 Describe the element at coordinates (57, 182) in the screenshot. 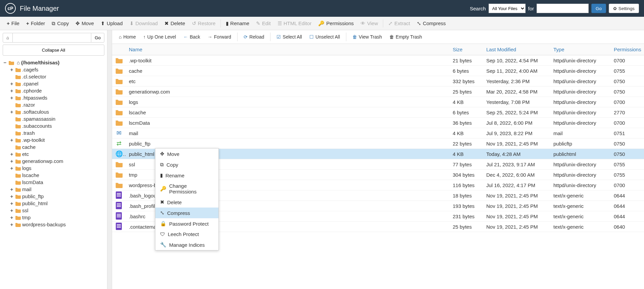

I see `tree-node: lscmData` at that location.